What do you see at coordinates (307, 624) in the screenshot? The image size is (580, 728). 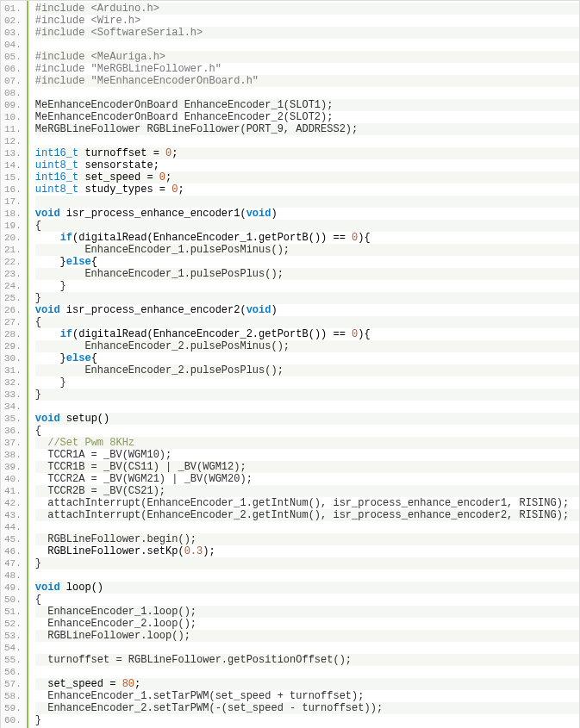 I see `code-line: EnhanceEncoder_2.loop();` at bounding box center [307, 624].